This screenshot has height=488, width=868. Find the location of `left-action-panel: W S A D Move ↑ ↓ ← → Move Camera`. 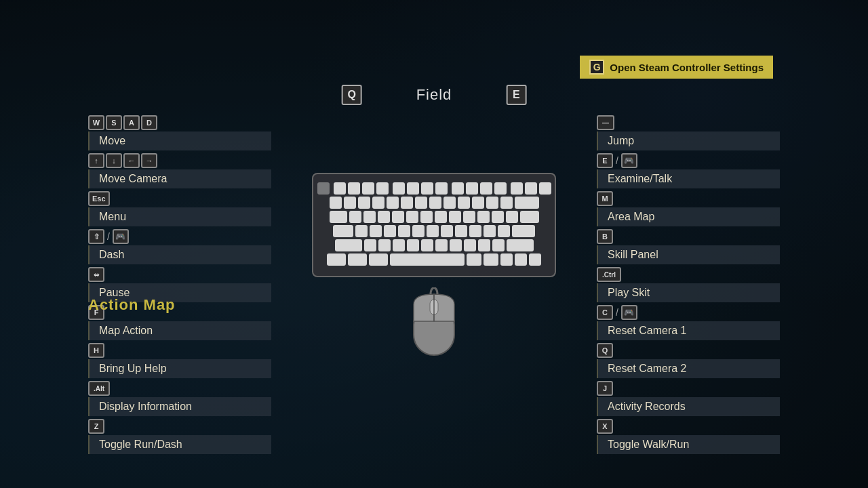

left-action-panel: W S A D Move ↑ ↓ ← → Move Camera is located at coordinates (180, 286).